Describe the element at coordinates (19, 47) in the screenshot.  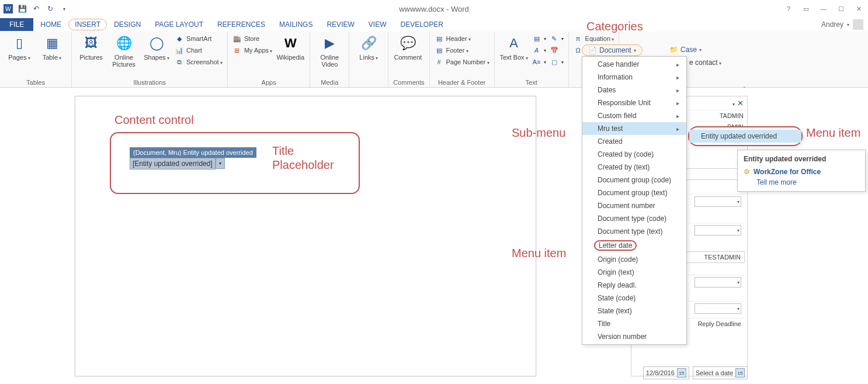
I see `pages-button: ▯ Pages` at that location.